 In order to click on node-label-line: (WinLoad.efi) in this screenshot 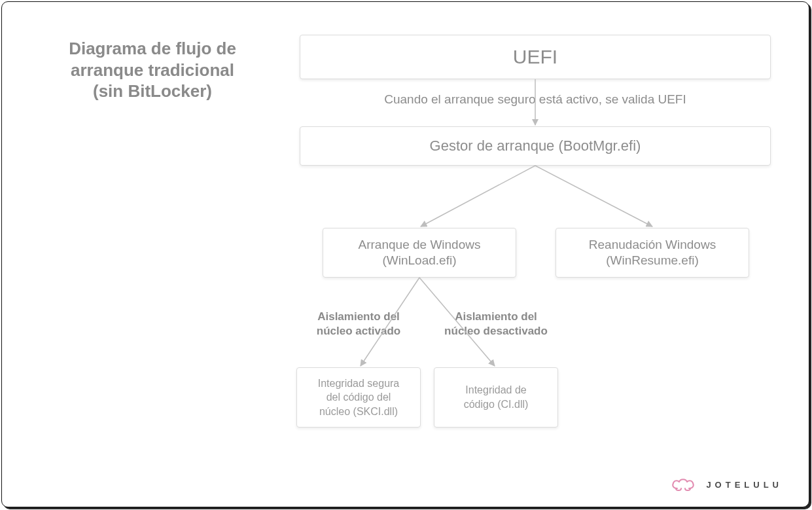, I will do `click(419, 261)`.